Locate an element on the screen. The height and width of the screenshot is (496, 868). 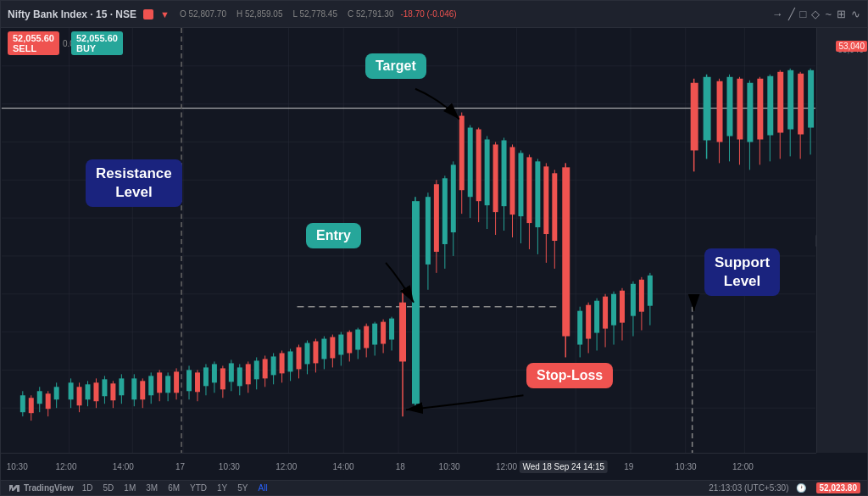
bottom-price: 52,023.80 is located at coordinates (839, 488).